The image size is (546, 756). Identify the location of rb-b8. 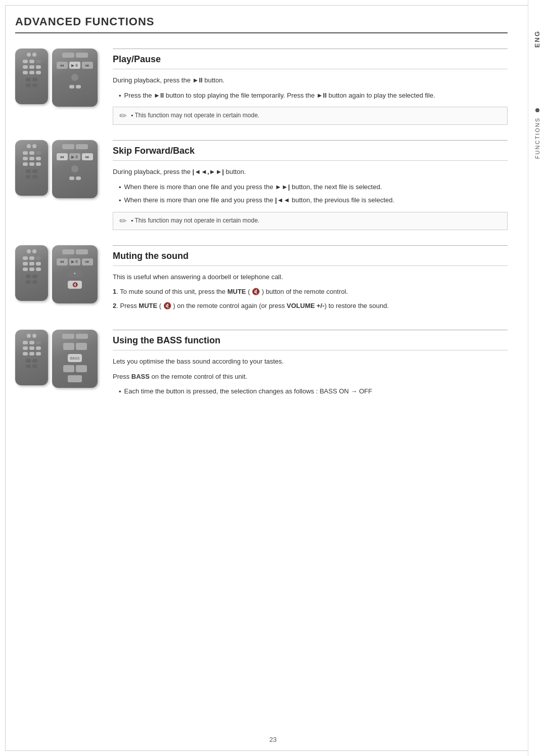
(32, 354).